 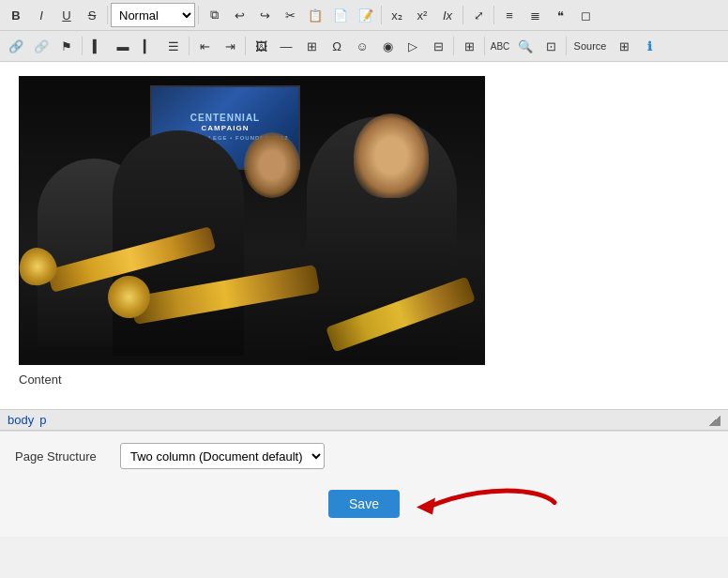 What do you see at coordinates (364, 15) in the screenshot?
I see `toolbar-row1: B I U S Normal Heading 1 Heading 2 Headi…` at bounding box center [364, 15].